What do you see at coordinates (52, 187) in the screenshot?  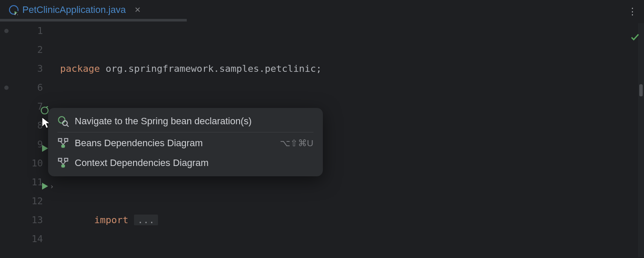 I see `fold-chevron-icon: ›` at bounding box center [52, 187].